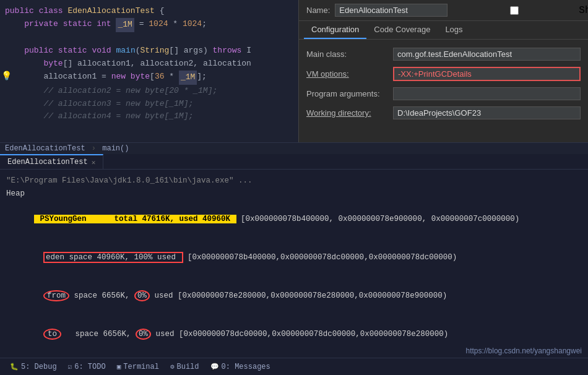  What do you see at coordinates (6, 76) in the screenshot?
I see `bulb-icon: 💡` at bounding box center [6, 76].